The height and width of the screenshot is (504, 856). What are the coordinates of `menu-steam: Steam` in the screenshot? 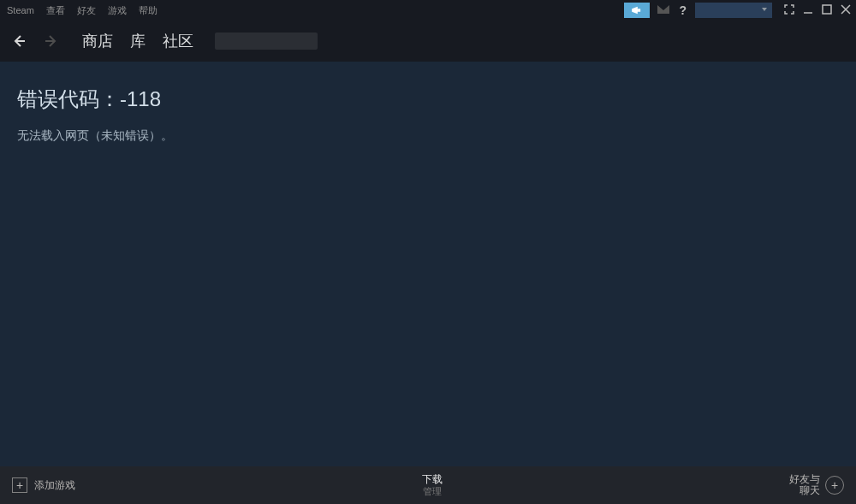 It's located at (21, 10).